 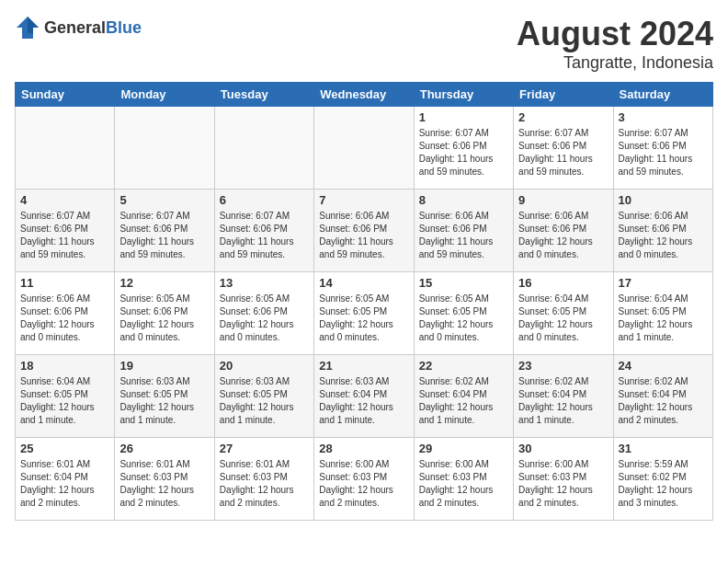 What do you see at coordinates (463, 231) in the screenshot?
I see `calendar-day-cell: 8Sunrise: 6:06 AM Sunset: 6:06 PM Daylig…` at bounding box center [463, 231].